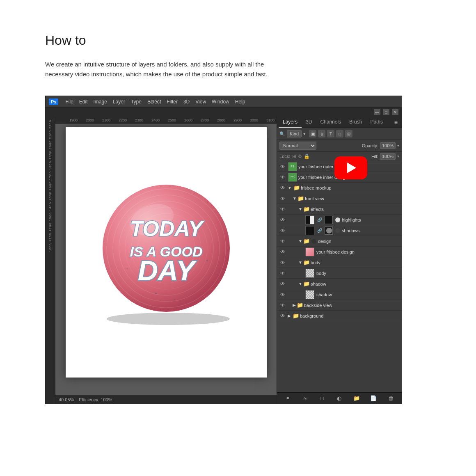  What do you see at coordinates (305, 398) in the screenshot?
I see `fx-button: fx` at bounding box center [305, 398].